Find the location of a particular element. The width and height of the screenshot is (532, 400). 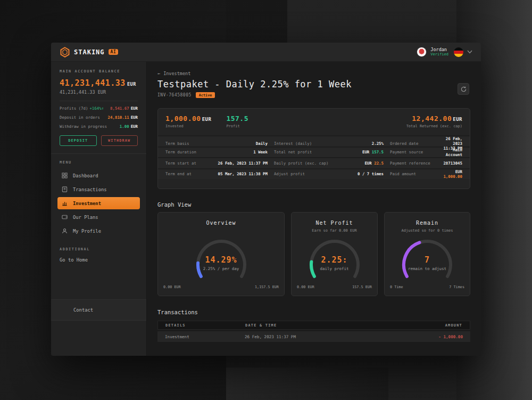

gauge-caption: remain to adjust is located at coordinates (427, 268).